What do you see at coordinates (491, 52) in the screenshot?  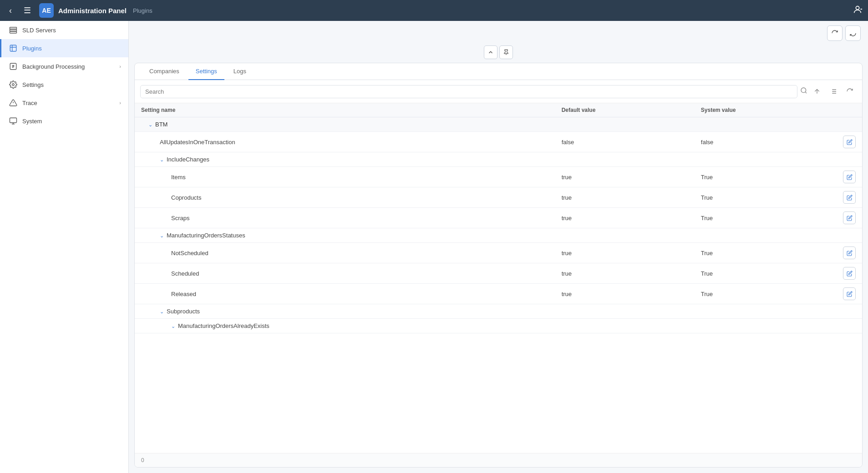 I see `chevron-up-icon` at bounding box center [491, 52].